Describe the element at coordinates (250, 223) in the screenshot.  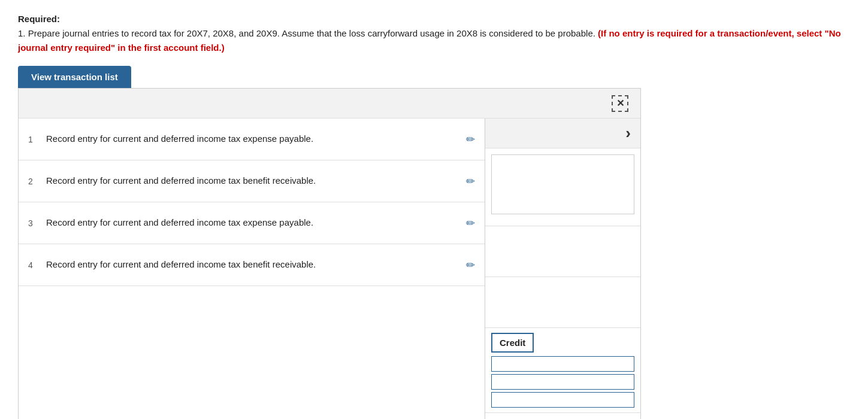
I see `row-description-3: Record entry for current and deferred in…` at that location.